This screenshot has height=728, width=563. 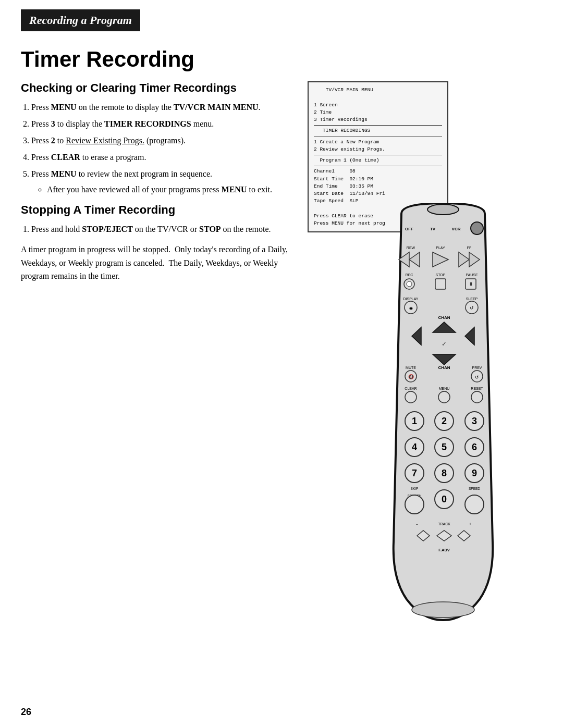 What do you see at coordinates (476, 368) in the screenshot?
I see `prev-text-label: PREV` at bounding box center [476, 368].